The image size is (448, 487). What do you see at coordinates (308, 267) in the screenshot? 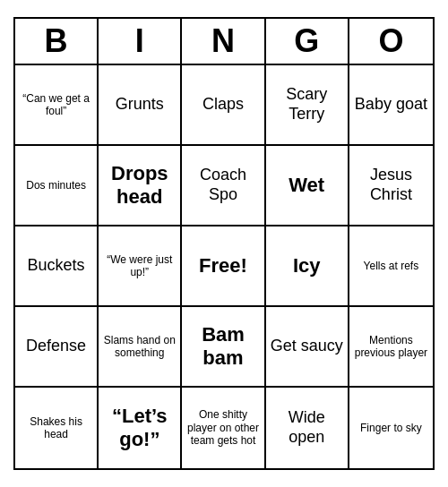
I see `bingo-cell: Icy` at bounding box center [308, 267].